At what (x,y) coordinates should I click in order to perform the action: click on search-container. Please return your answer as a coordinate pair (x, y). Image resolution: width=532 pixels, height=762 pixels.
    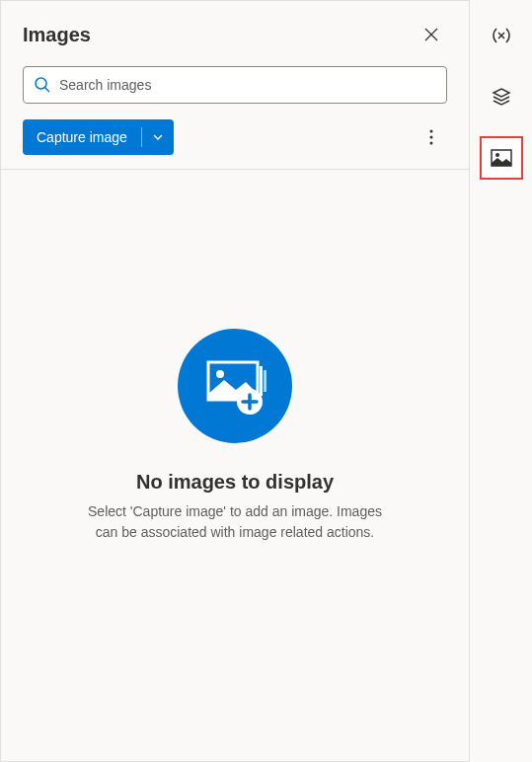
    Looking at the image, I should click on (235, 87).